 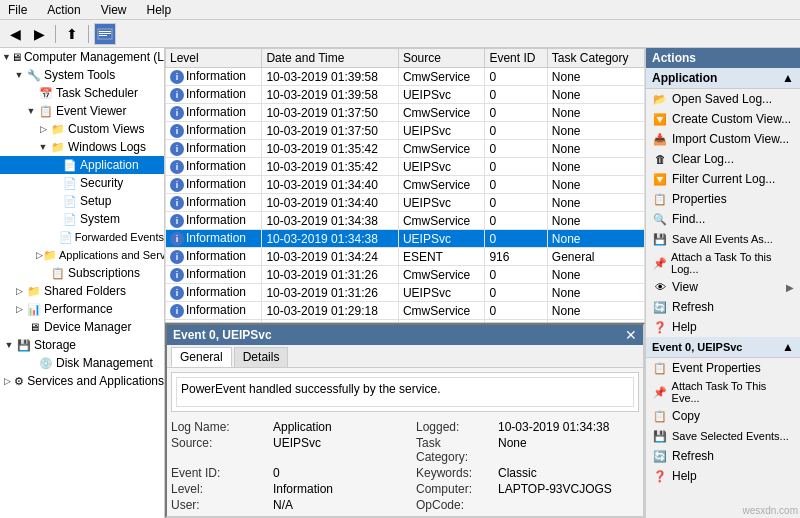 What do you see at coordinates (456, 427) in the screenshot?
I see `logged-label: Logged:` at bounding box center [456, 427].